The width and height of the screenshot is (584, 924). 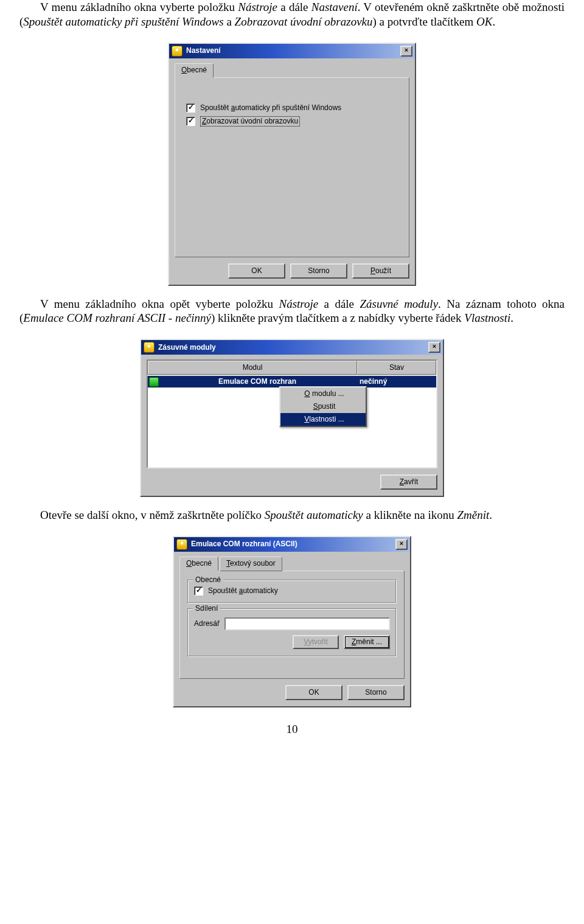 What do you see at coordinates (203, 51) in the screenshot?
I see `settings-title: Nastavení` at bounding box center [203, 51].